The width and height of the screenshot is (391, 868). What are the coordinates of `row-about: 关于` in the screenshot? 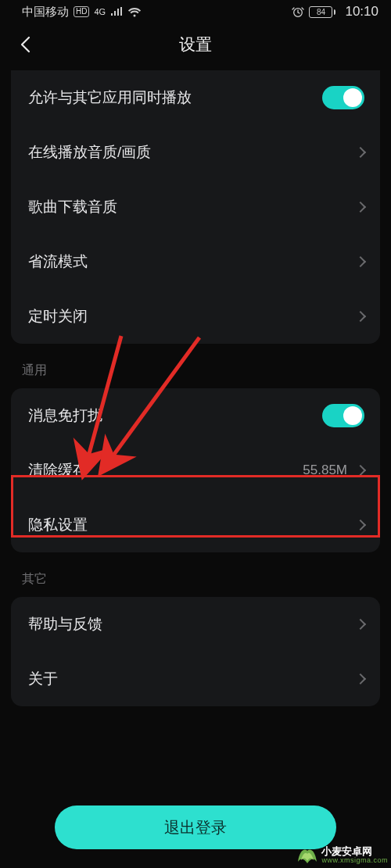 It's located at (196, 679).